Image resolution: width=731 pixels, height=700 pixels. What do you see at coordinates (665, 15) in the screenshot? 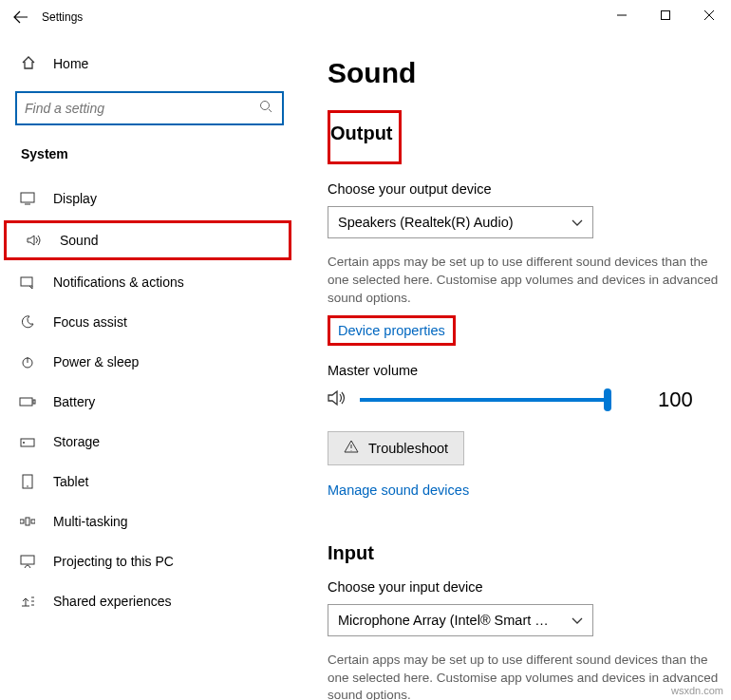
I see `window-controls` at bounding box center [665, 15].